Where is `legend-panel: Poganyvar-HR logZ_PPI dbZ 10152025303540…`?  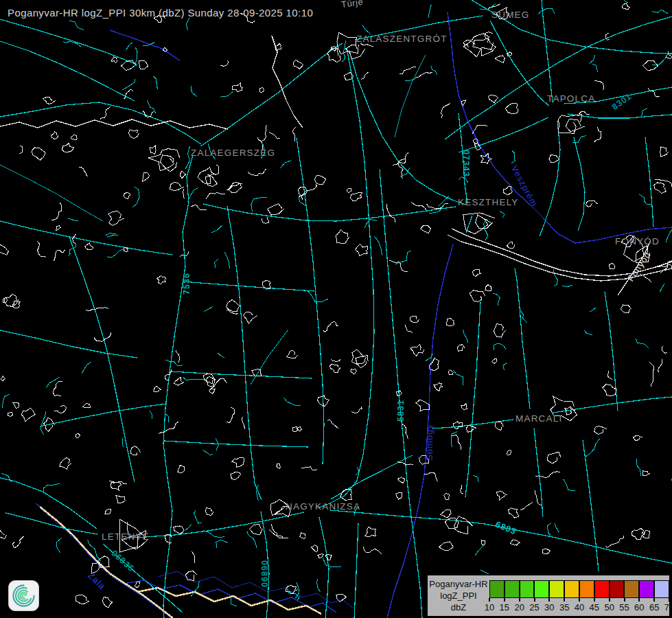
legend-panel: Poganyvar-HR logZ_PPI dbZ 10152025303540… is located at coordinates (548, 596).